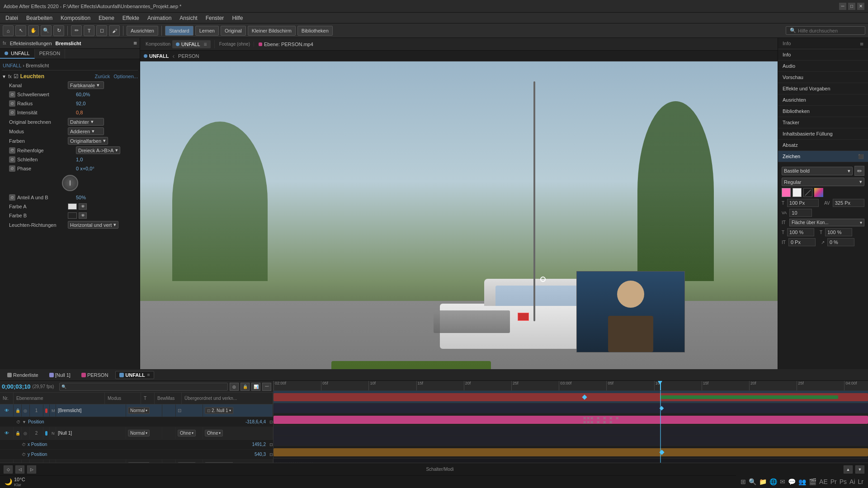  Describe the element at coordinates (189, 461) in the screenshot. I see `layer-3-bewmas: Ohne ▾` at that location.